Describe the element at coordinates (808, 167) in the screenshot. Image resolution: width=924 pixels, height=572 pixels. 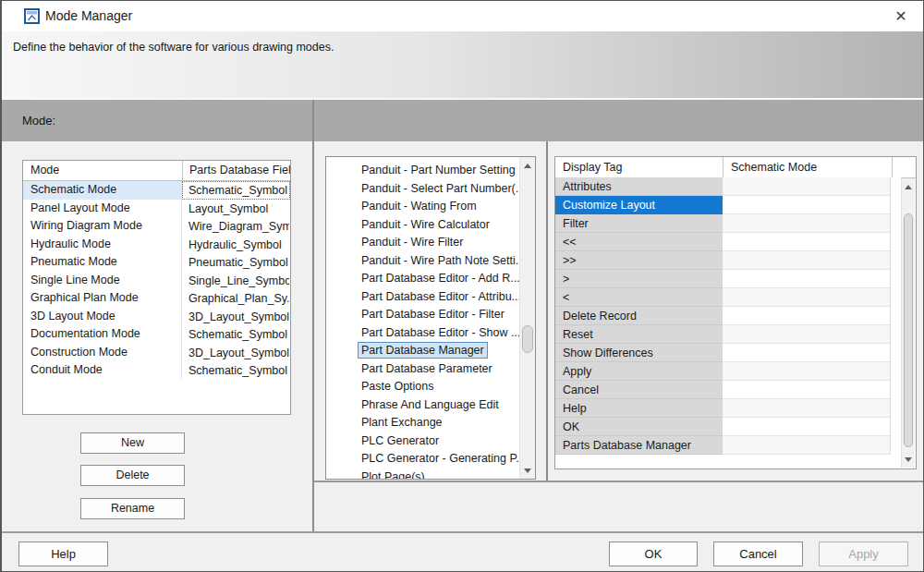
I see `column-header-schematic-mode: Schematic Mode` at that location.